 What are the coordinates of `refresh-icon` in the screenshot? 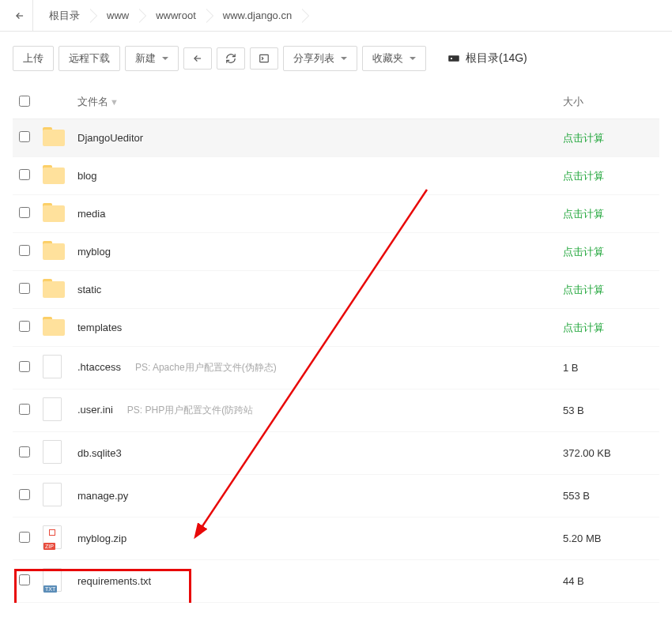 It's located at (231, 58).